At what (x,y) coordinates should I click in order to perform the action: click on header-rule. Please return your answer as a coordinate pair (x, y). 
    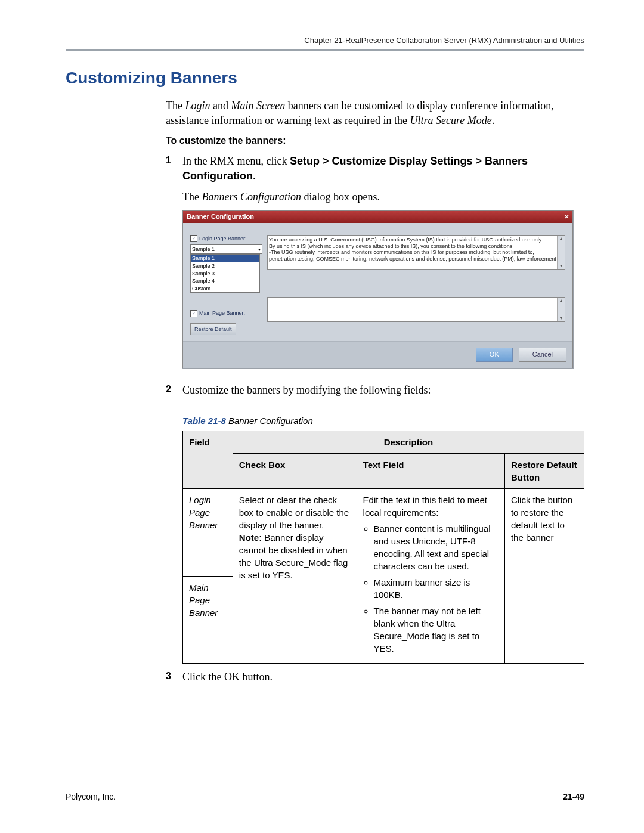
    Looking at the image, I should click on (325, 50).